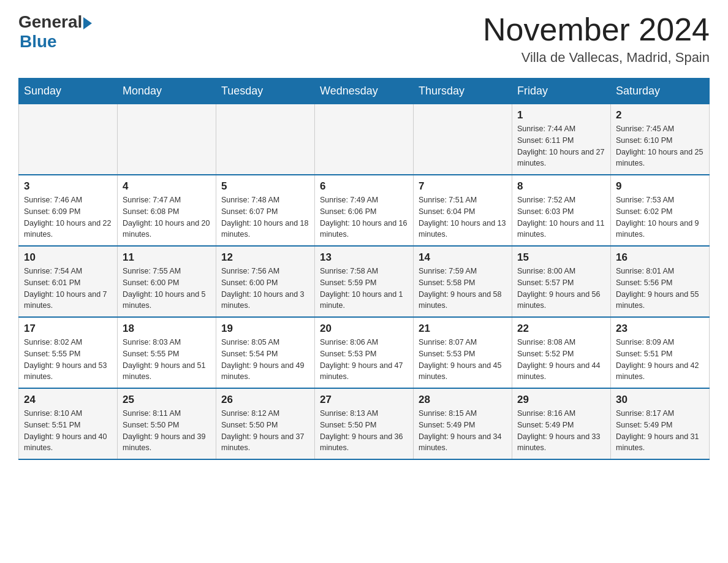 The height and width of the screenshot is (563, 728). Describe the element at coordinates (561, 353) in the screenshot. I see `calendar-cell: 22Sunrise: 8:08 AM Sunset: 5:52 PM Dayli…` at that location.